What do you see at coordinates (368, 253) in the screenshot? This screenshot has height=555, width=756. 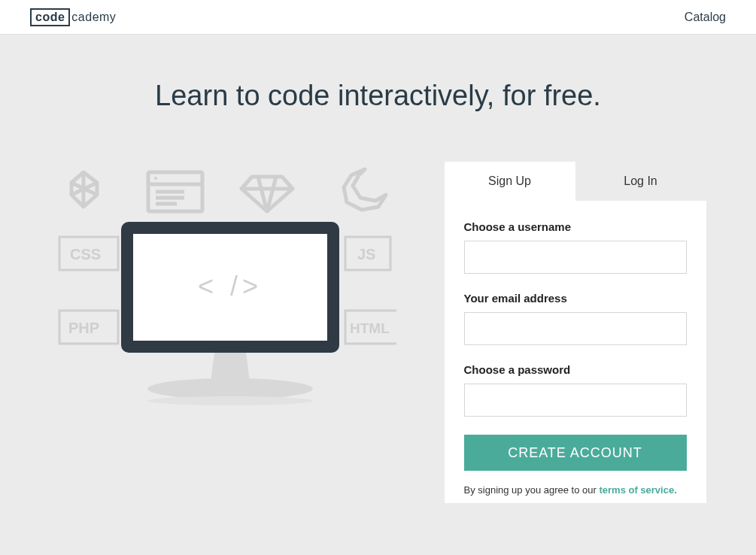 I see `js-badge: JS` at bounding box center [368, 253].